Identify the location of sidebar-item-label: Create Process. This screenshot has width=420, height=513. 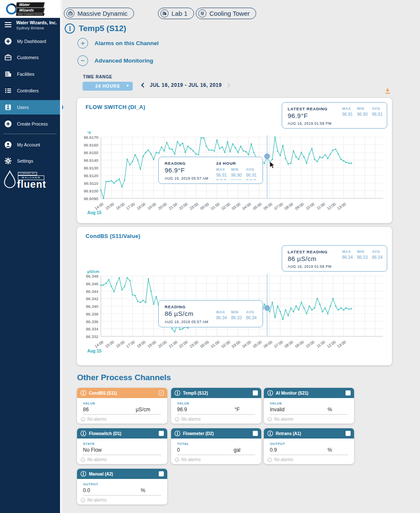
(32, 124).